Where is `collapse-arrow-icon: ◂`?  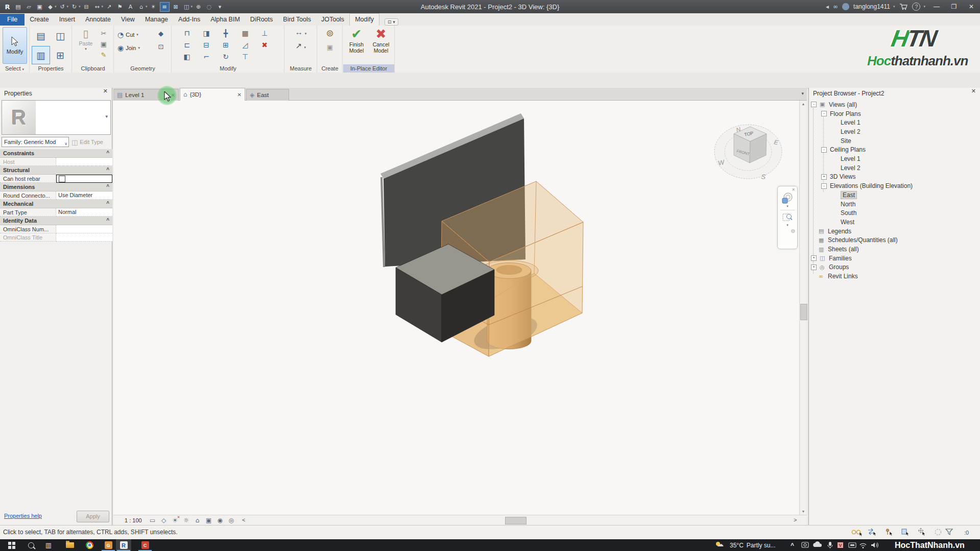
collapse-arrow-icon: ◂ is located at coordinates (827, 7).